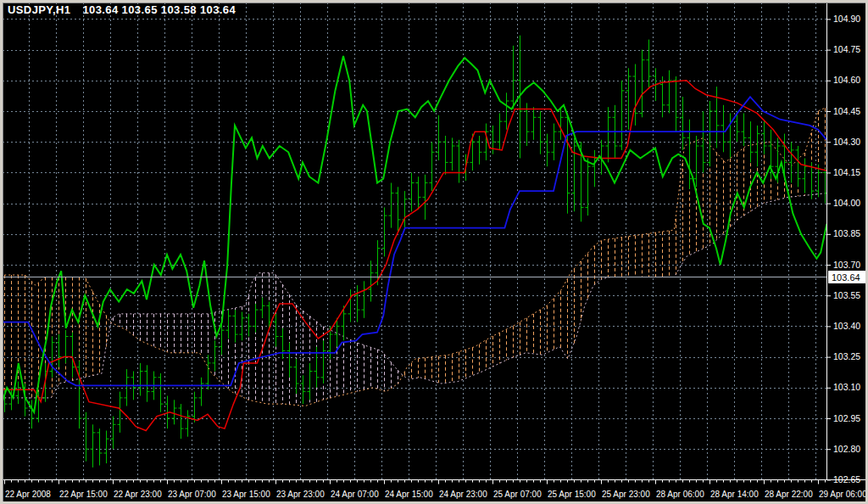  Describe the element at coordinates (734, 494) in the screenshot. I see `time-axis-label: 28 Apr 14:00` at that location.